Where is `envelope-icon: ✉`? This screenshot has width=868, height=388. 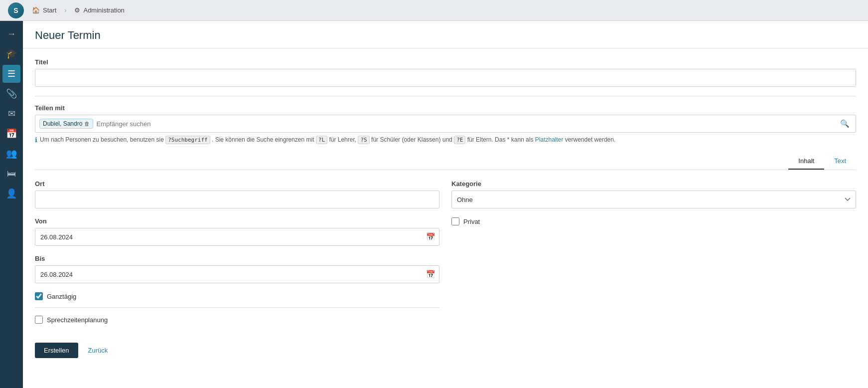
envelope-icon: ✉ is located at coordinates (12, 114).